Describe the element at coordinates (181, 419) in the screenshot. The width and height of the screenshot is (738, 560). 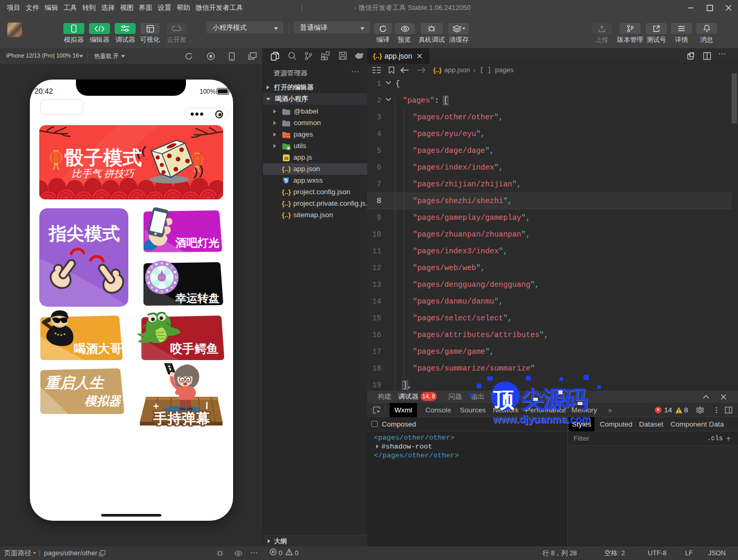
I see `svg-text: 手持弹幕` at that location.